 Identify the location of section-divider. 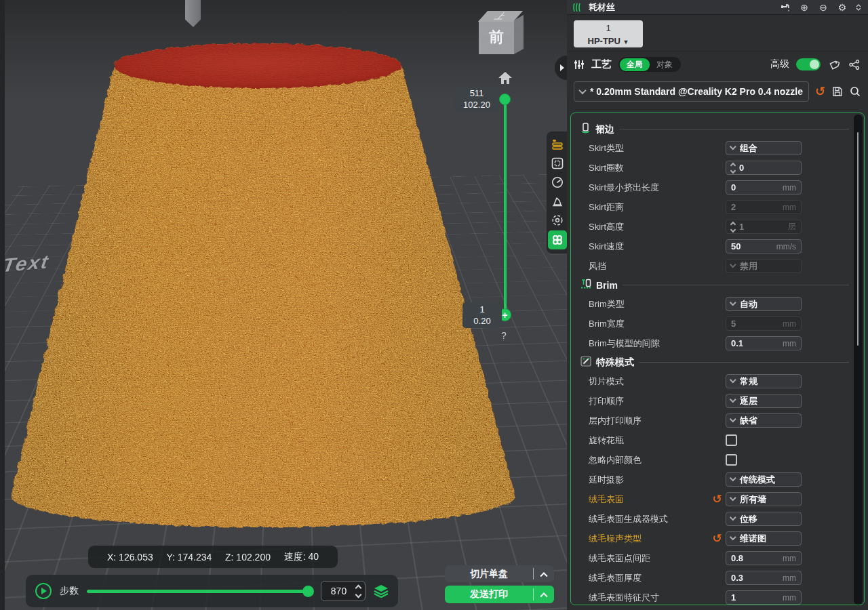
(744, 362).